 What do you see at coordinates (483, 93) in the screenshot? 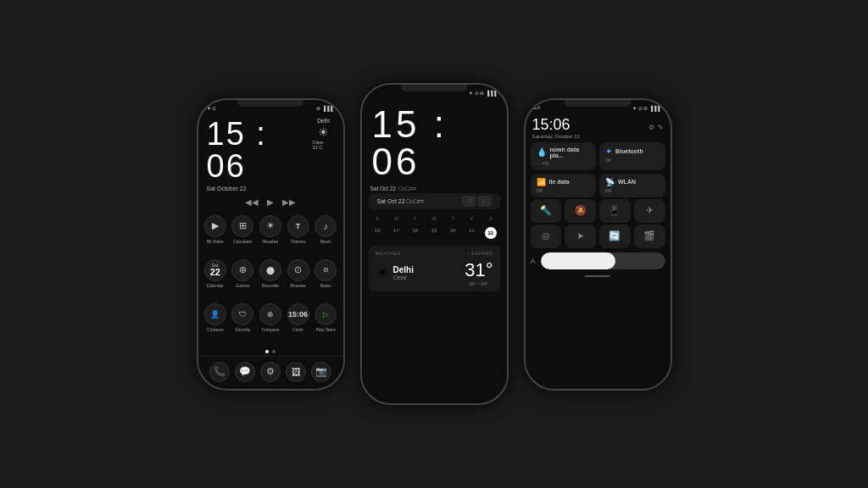
I see `status-right-2: ✦ ⊙ ⊚ ▐▐ ▌` at bounding box center [483, 93].